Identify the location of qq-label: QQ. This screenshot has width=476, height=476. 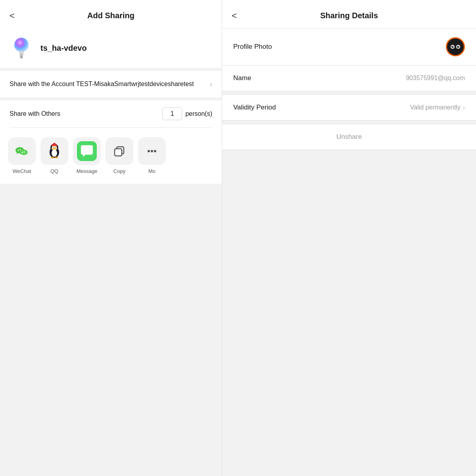
(54, 171).